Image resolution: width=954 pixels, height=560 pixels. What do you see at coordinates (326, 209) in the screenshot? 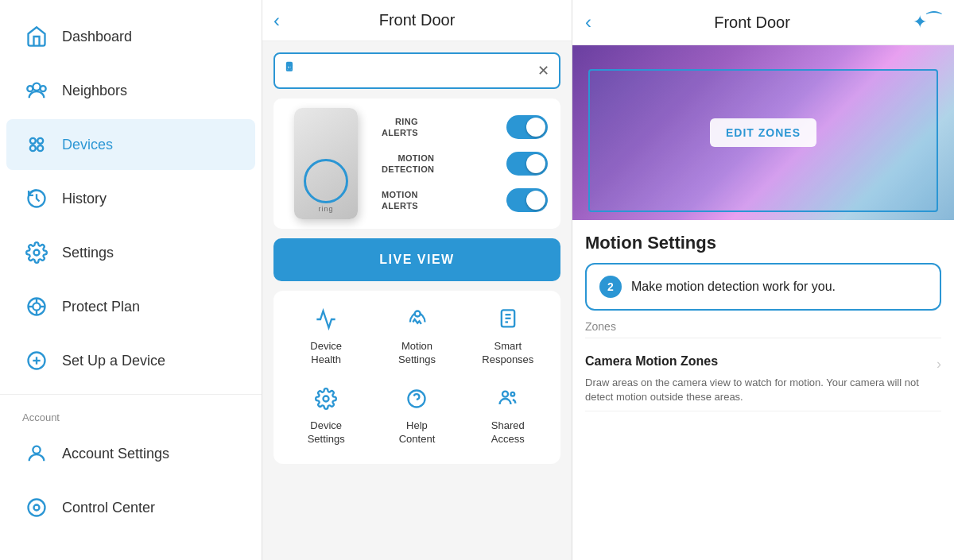
I see `brand-label: ring` at bounding box center [326, 209].